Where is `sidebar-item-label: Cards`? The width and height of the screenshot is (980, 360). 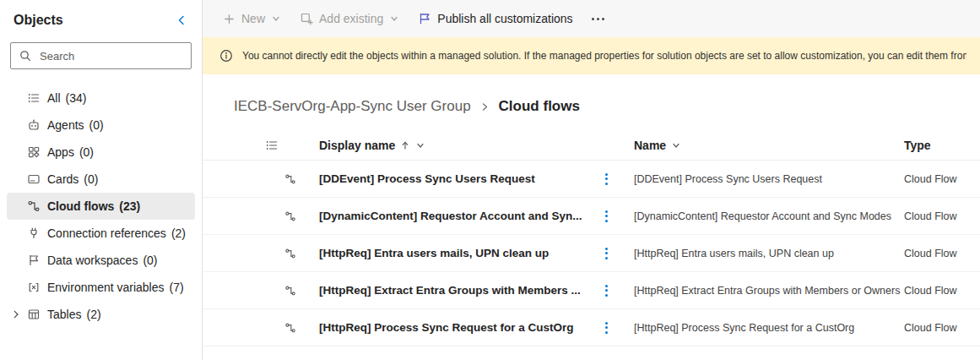 sidebar-item-label: Cards is located at coordinates (62, 179).